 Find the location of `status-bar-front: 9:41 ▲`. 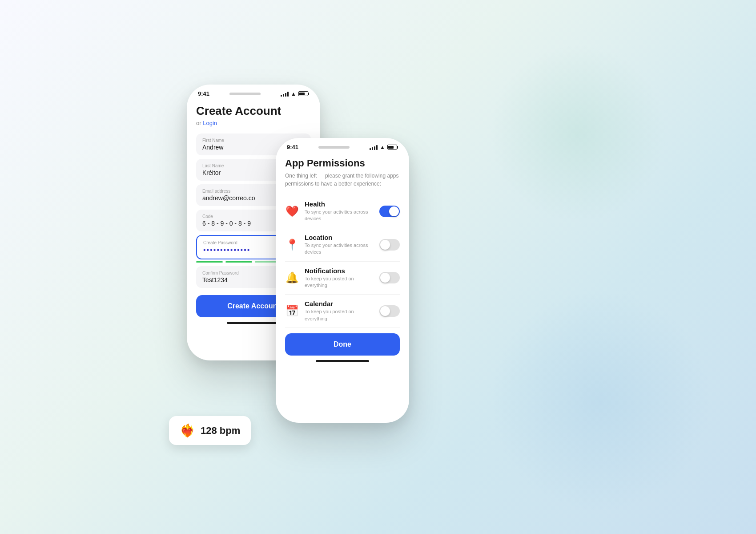

status-bar-front: 9:41 ▲ is located at coordinates (342, 146).